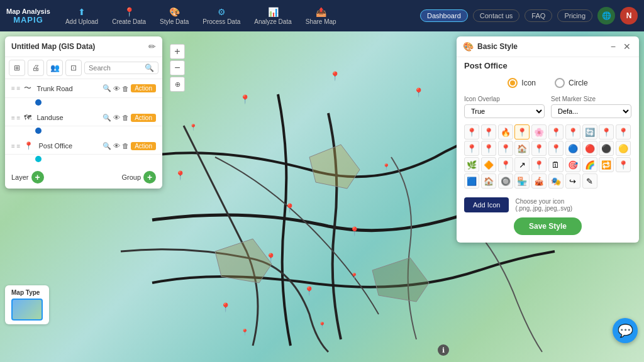 Image resolution: width=644 pixels, height=362 pixels. What do you see at coordinates (489, 181) in the screenshot?
I see `icon-cell-32: 🏠` at bounding box center [489, 181].